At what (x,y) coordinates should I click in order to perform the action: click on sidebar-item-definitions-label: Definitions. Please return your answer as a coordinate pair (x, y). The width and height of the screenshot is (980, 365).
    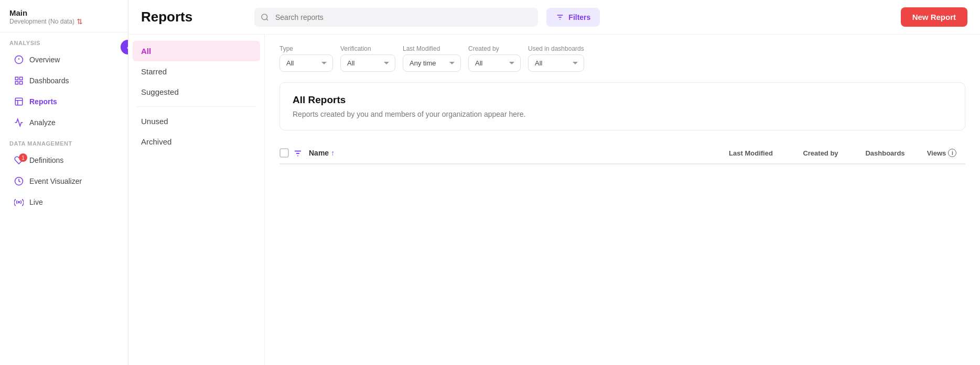
    Looking at the image, I should click on (46, 160).